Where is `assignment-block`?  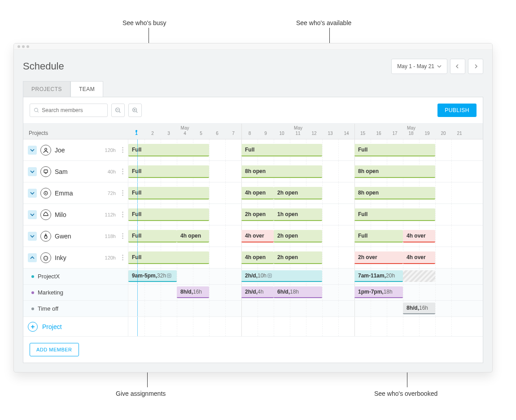 assignment-block is located at coordinates (419, 276).